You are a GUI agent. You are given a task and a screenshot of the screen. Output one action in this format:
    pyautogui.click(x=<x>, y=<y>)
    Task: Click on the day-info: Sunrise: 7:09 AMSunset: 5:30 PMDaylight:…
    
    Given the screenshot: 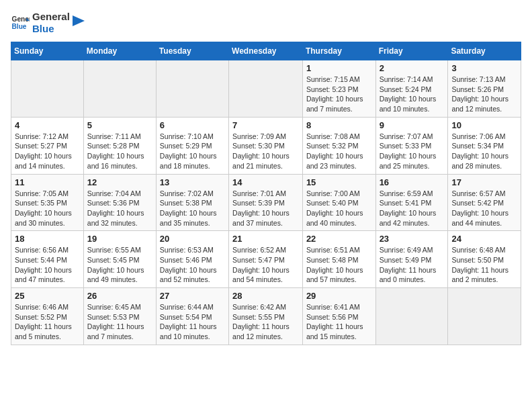 What is the action you would take?
    pyautogui.click(x=266, y=152)
    